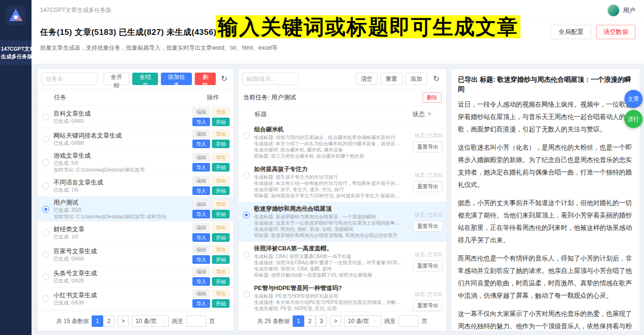 The height and width of the screenshot is (335, 644). Describe the element at coordinates (145, 79) in the screenshot. I see `stop-all-button: 全结束` at that location.